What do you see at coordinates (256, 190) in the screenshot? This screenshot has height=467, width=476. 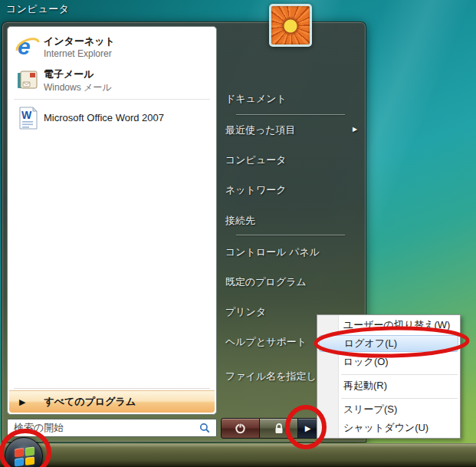 I see `item-label: ネットワーク` at bounding box center [256, 190].